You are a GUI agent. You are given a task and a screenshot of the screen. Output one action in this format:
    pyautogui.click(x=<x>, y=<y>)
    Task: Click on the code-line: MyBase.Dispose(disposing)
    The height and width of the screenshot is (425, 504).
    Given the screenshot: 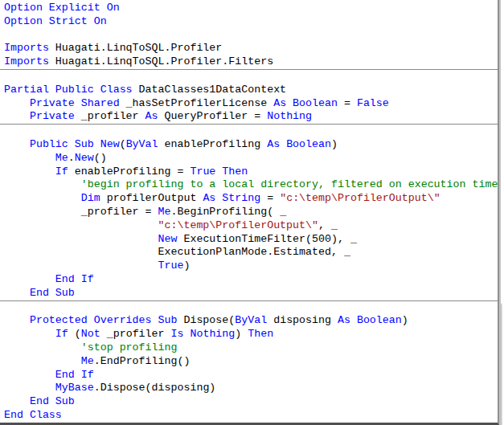 What is the action you would take?
    pyautogui.click(x=249, y=389)
    